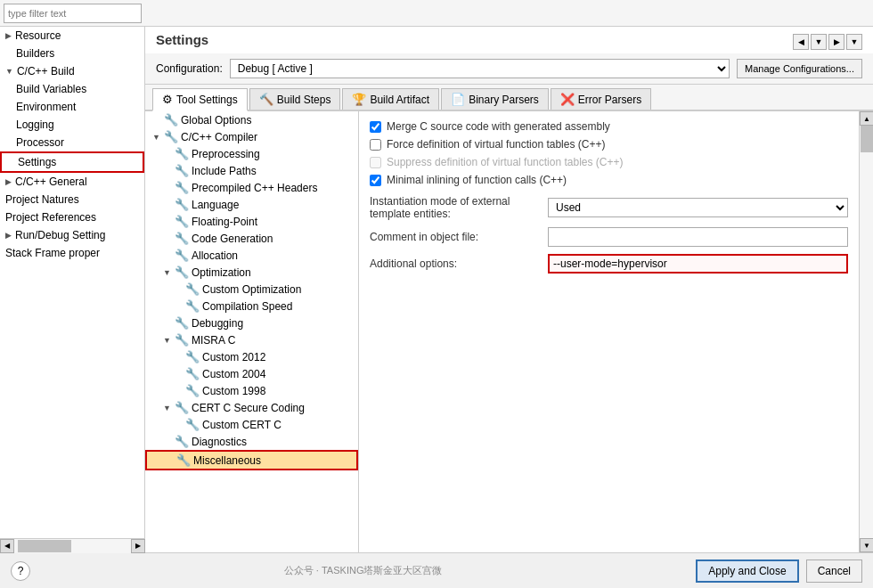 This screenshot has height=588, width=873. I want to click on tree-item-optimization: ▼🔧Optimization, so click(251, 273).